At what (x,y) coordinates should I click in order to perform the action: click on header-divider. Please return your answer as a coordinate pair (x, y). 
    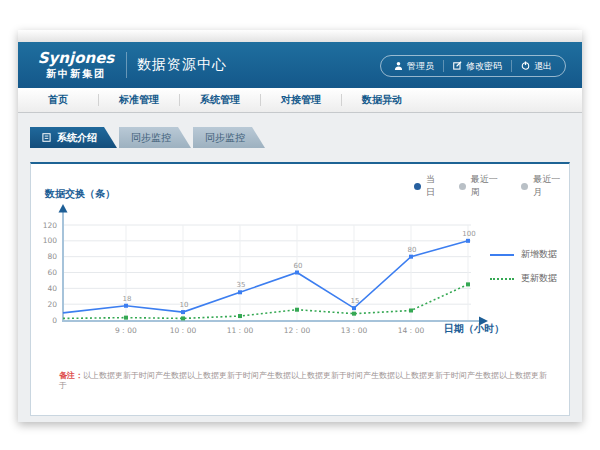
    Looking at the image, I should click on (126, 65).